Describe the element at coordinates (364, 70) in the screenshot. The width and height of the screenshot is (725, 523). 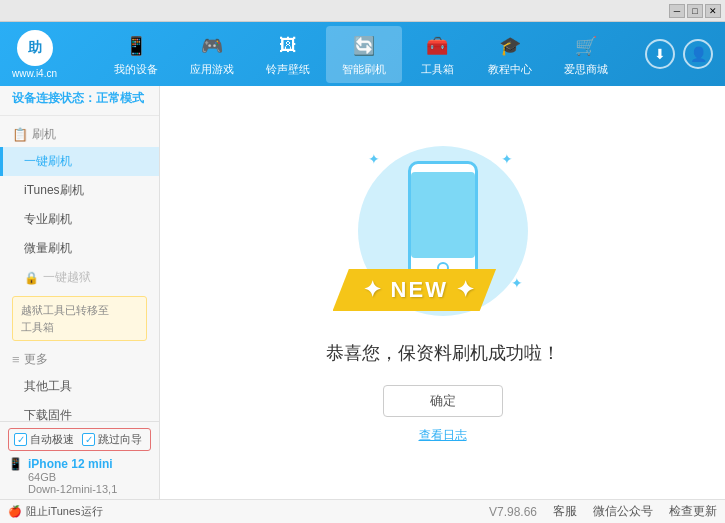
I see `nav-smart-flash-label: 智能刷机` at that location.